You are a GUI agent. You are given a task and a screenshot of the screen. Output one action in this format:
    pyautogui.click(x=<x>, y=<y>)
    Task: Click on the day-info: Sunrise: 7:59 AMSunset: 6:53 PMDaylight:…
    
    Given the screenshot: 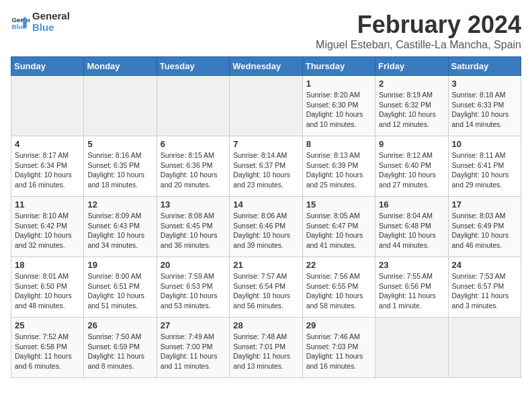 What is the action you would take?
    pyautogui.click(x=193, y=291)
    